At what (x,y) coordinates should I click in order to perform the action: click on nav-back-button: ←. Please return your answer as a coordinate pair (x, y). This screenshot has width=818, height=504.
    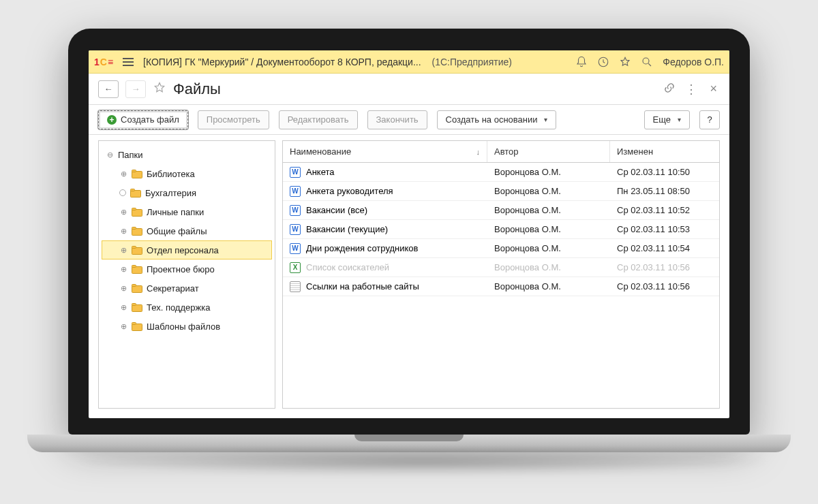
    Looking at the image, I should click on (108, 89).